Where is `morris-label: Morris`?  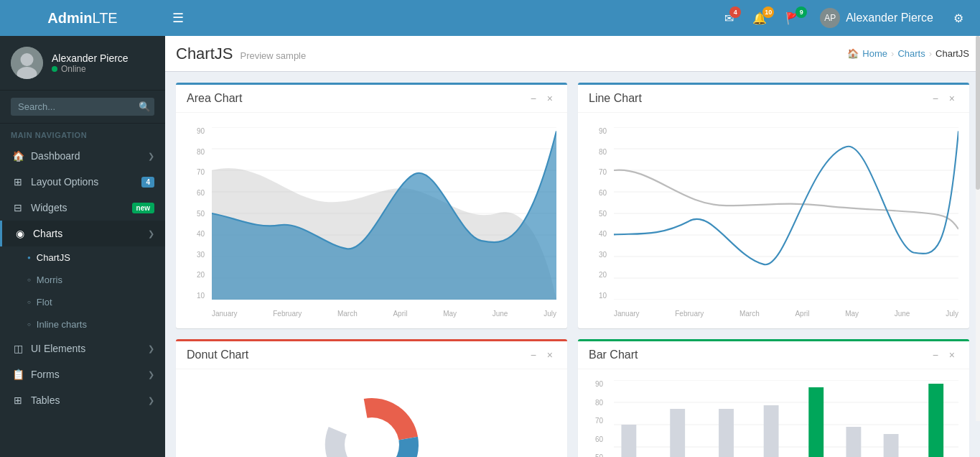 morris-label: Morris is located at coordinates (50, 280).